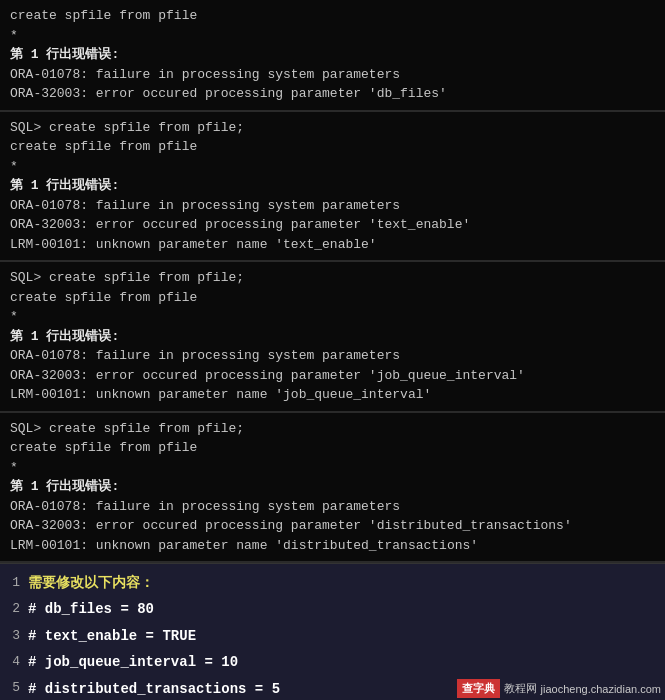 The image size is (665, 700). Describe the element at coordinates (154, 689) in the screenshot. I see `highlight-content: # distributed_transactions = 5` at that location.